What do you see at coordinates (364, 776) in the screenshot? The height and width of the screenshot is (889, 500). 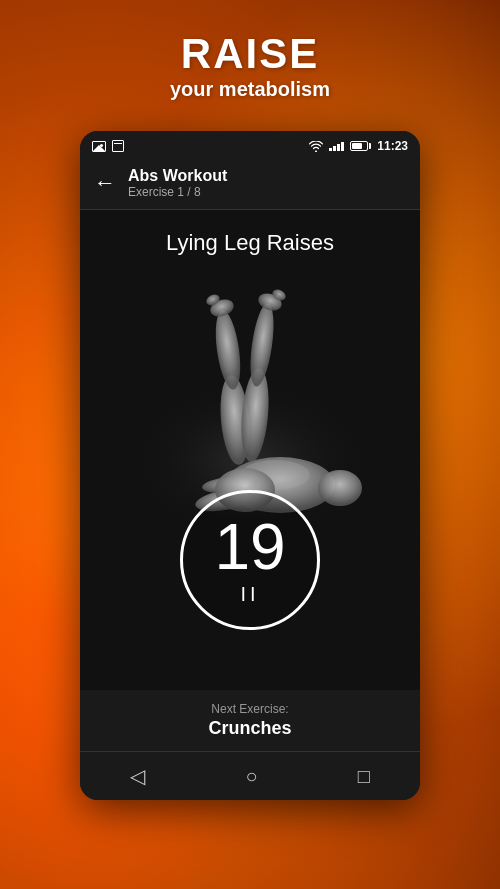 I see `nav-recent-button: □` at bounding box center [364, 776].